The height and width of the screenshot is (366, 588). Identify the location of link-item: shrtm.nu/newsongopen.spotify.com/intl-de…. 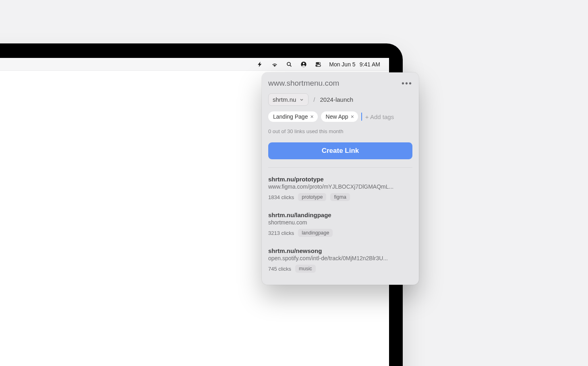
(340, 260).